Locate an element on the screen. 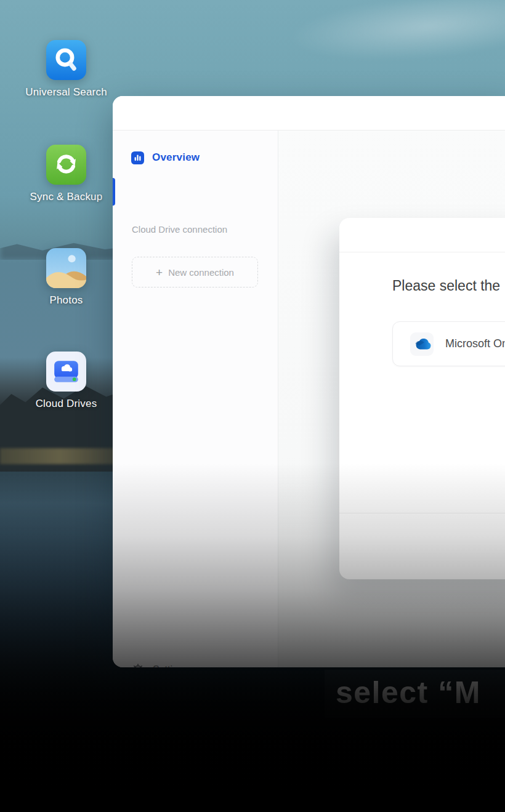 The image size is (505, 812). new-connection-button: + New connection is located at coordinates (195, 272).